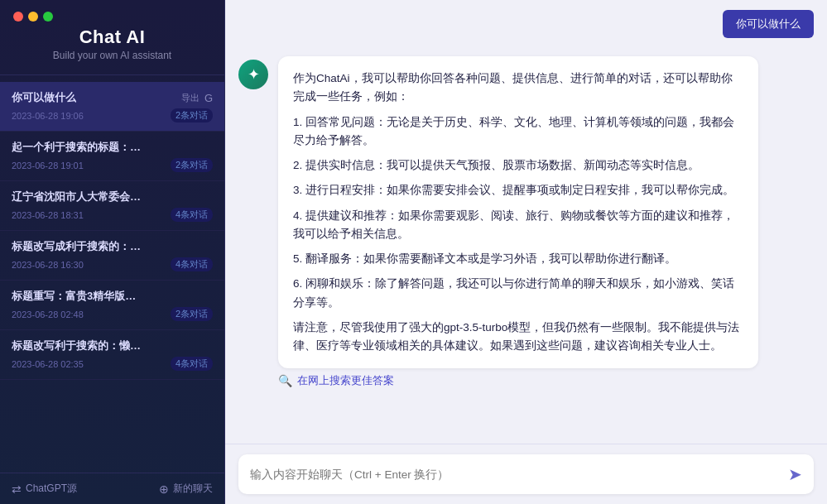 The image size is (827, 504). I want to click on chat-item-date: 2023-06-28 19:06, so click(48, 116).